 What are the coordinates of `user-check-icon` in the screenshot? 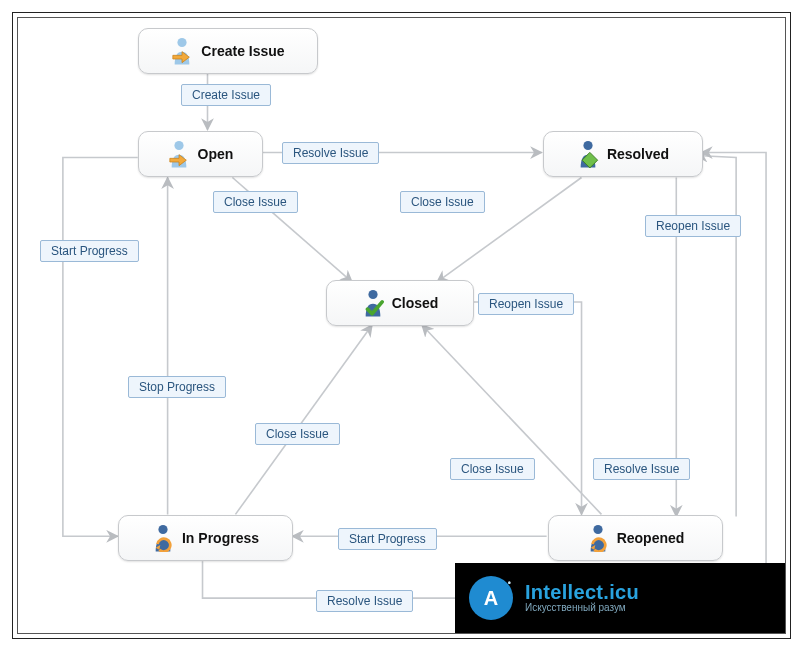 It's located at (373, 303).